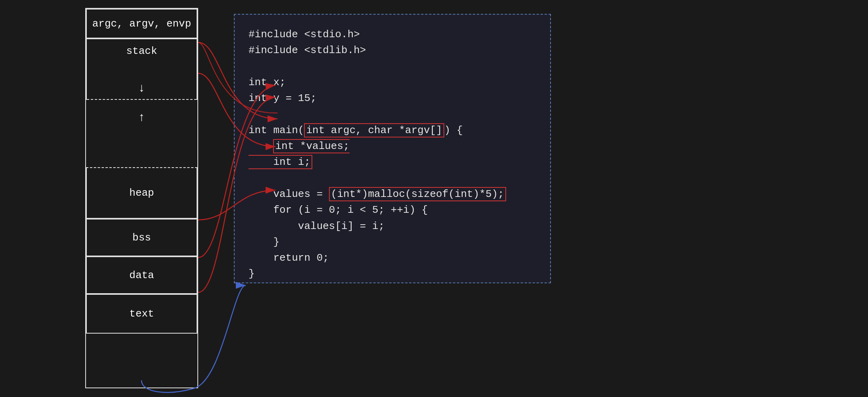  Describe the element at coordinates (142, 238) in the screenshot. I see `memory-section-bss: bss` at that location.